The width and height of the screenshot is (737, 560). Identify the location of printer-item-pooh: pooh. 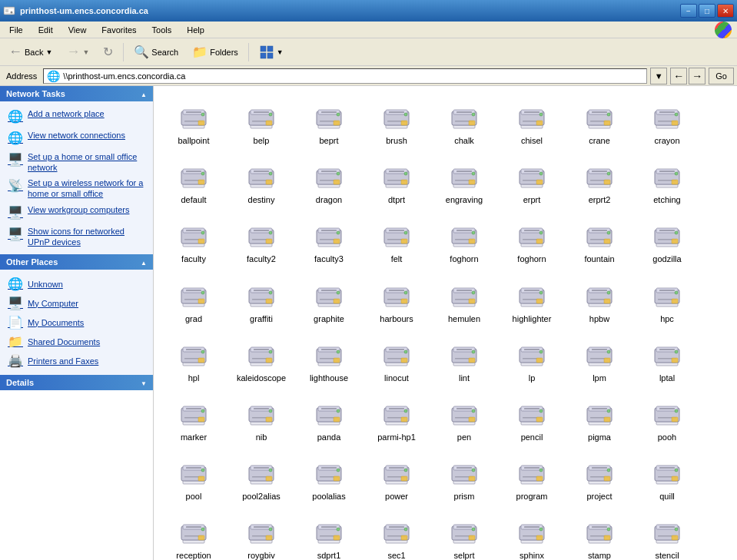
(667, 418).